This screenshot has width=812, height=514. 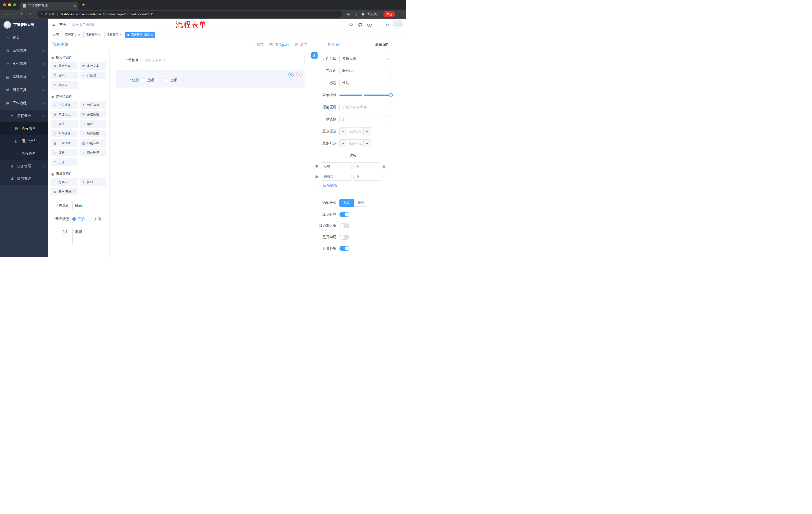 What do you see at coordinates (91, 236) in the screenshot?
I see `form-remark-textarea: 嘿嘿` at bounding box center [91, 236].